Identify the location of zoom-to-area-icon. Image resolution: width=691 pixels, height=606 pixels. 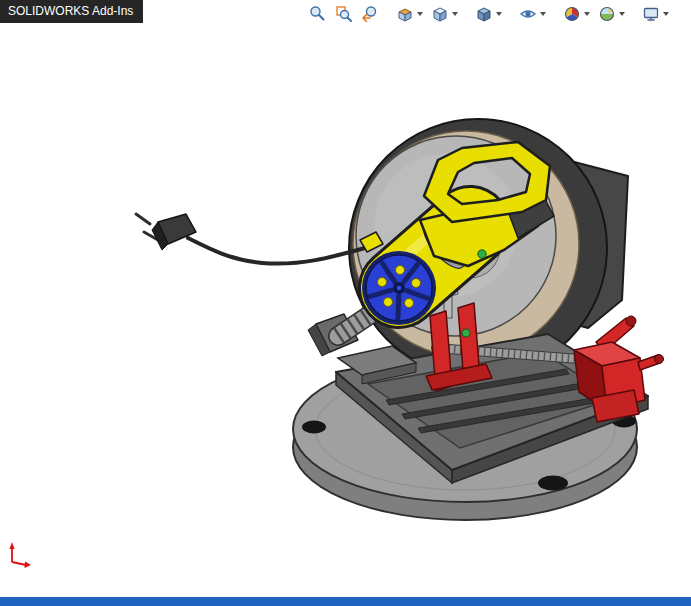
(344, 14).